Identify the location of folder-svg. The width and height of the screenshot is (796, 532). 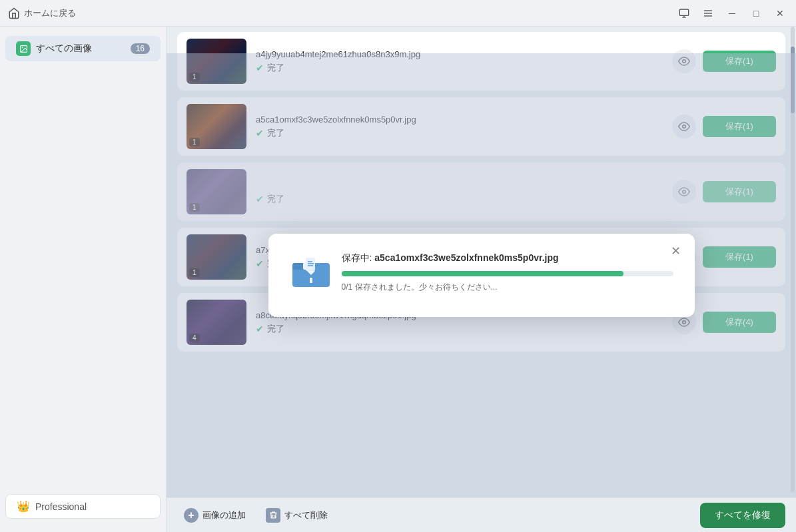
(311, 271).